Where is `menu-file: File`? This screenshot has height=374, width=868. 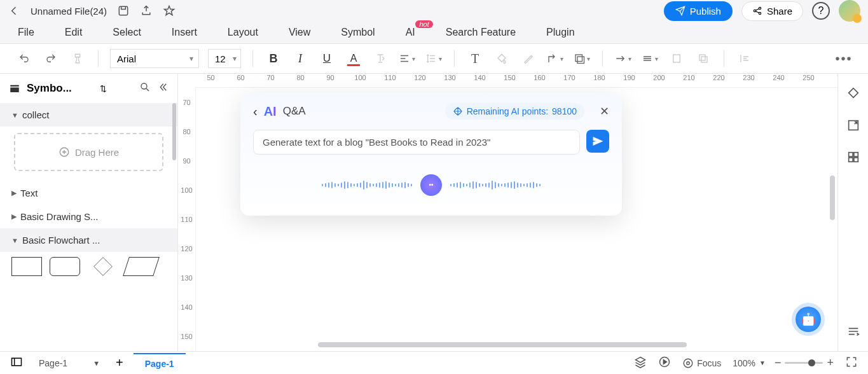 menu-file: File is located at coordinates (26, 32).